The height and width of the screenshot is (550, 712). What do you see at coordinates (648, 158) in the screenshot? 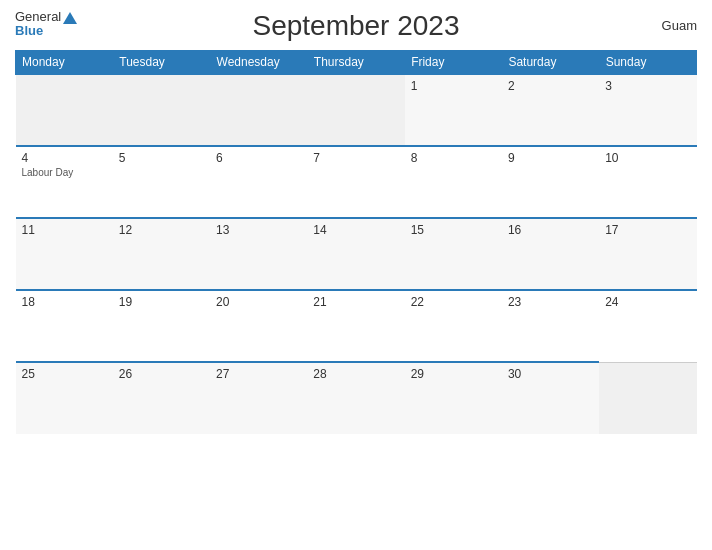
I see `day-number: 10` at bounding box center [648, 158].